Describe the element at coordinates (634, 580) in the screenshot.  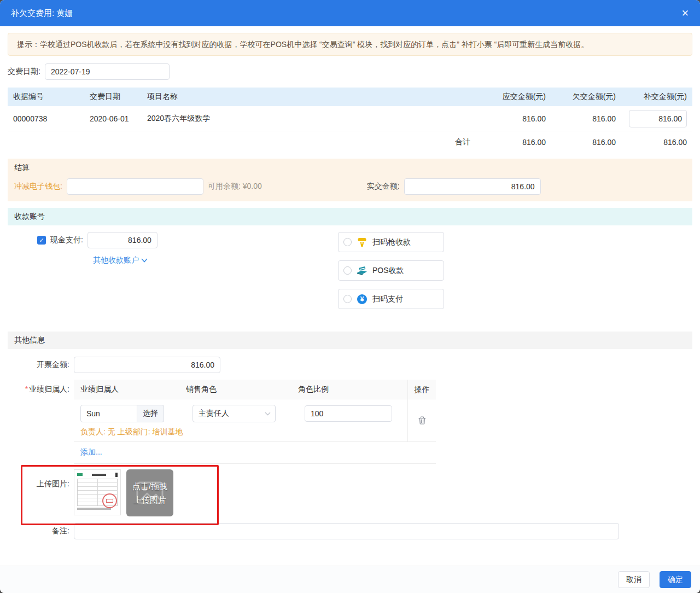
I see `cancel-button: 取消` at that location.